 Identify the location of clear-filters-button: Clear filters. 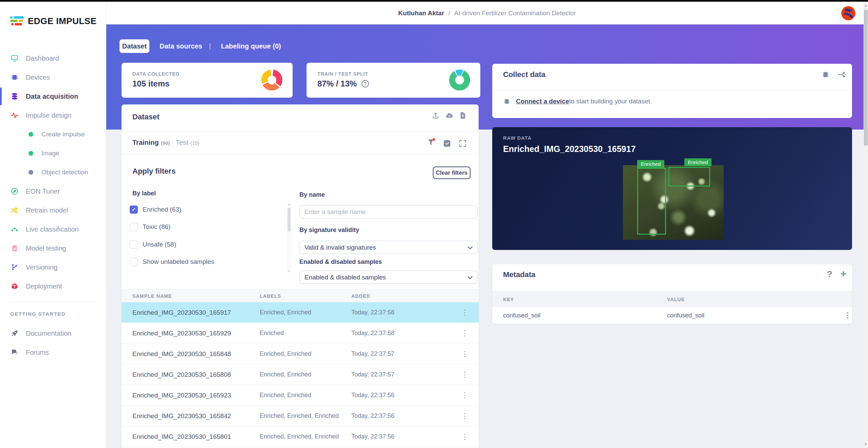
(451, 173).